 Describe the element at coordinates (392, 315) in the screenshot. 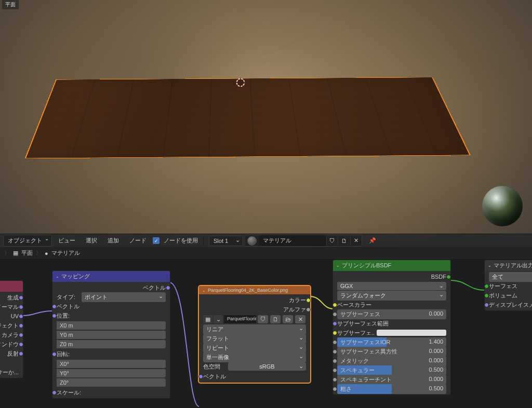

I see `value-slider: サブサーフェス0.000` at that location.